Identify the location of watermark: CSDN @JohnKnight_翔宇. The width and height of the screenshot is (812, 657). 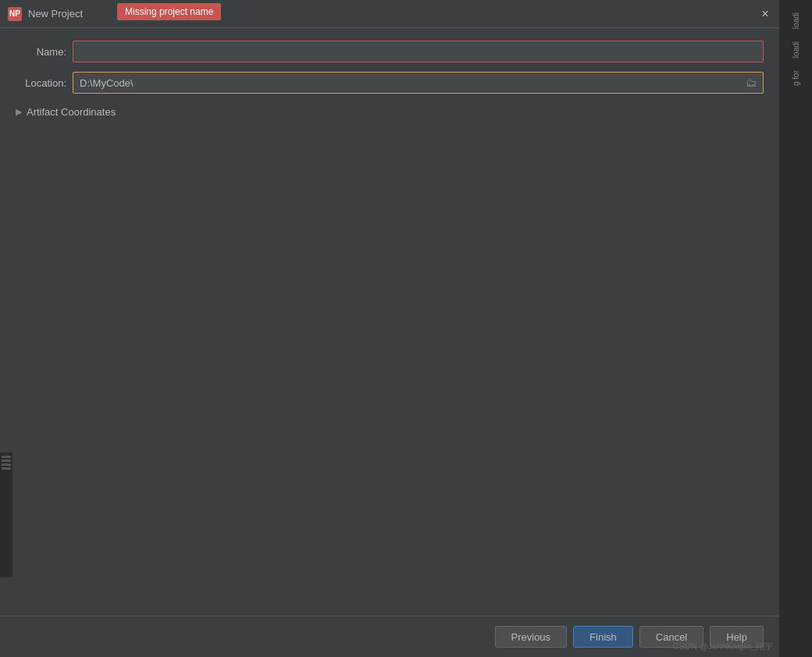
(723, 646).